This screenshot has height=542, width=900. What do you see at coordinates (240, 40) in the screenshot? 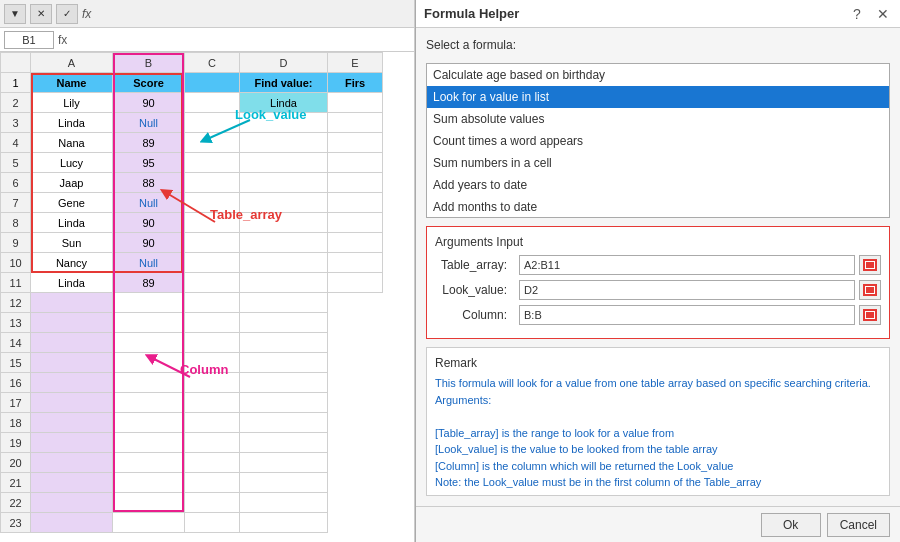
I see `formula-input` at bounding box center [240, 40].